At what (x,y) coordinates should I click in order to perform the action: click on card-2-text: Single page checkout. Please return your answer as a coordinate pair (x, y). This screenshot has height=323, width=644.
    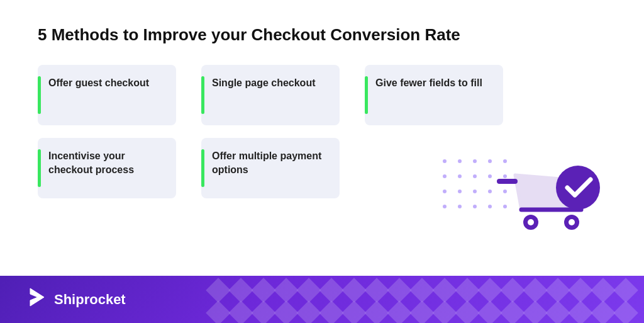
    Looking at the image, I should click on (264, 83).